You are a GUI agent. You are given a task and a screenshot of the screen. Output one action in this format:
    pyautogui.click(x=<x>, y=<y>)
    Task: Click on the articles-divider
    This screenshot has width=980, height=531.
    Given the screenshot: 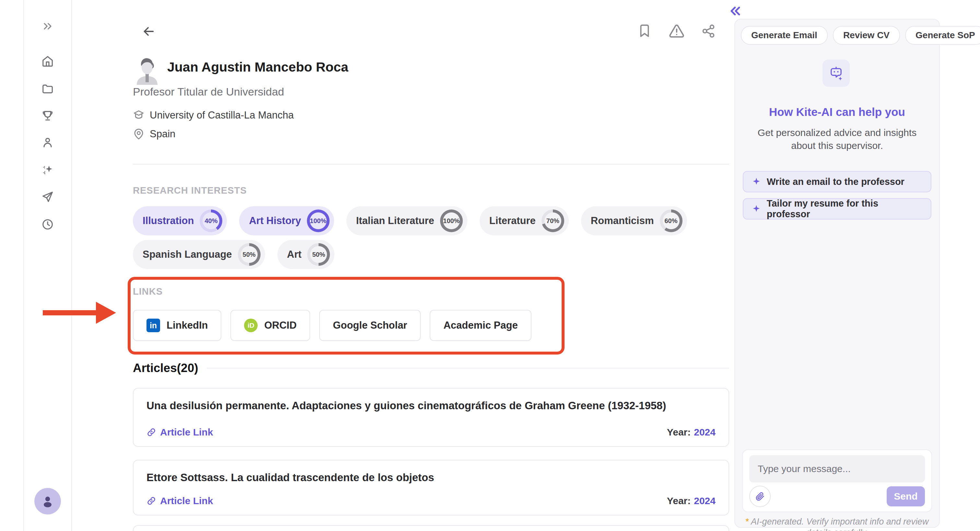 What is the action you would take?
    pyautogui.click(x=468, y=368)
    